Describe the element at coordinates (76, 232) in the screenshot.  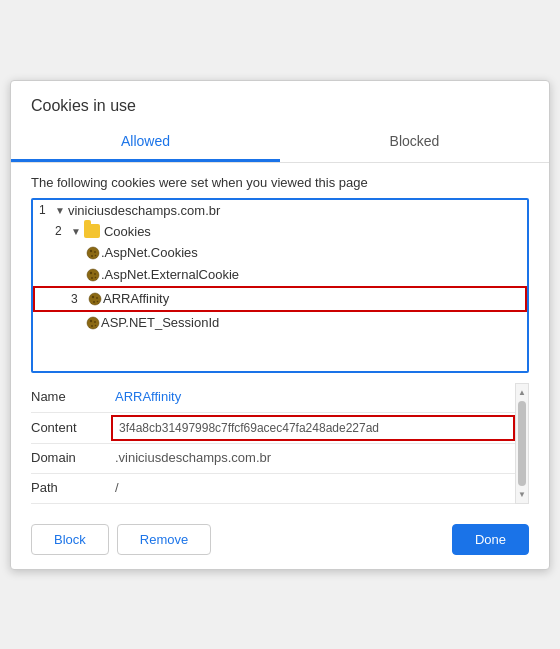
I see `arrow-2: ▼` at that location.